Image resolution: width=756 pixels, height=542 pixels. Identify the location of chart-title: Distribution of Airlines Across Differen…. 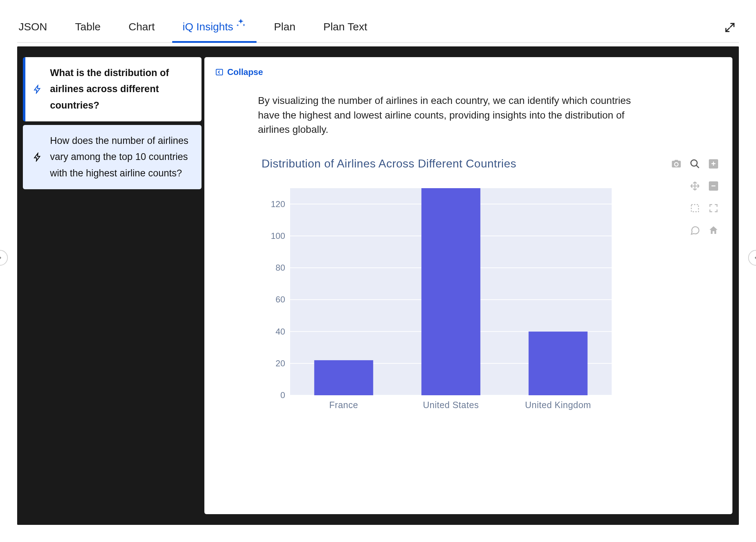
(492, 164).